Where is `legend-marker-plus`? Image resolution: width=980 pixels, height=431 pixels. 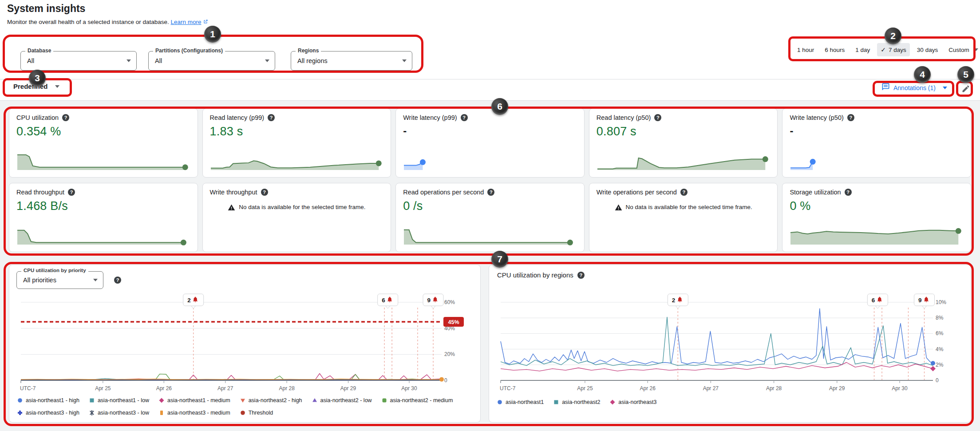
legend-marker-plus is located at coordinates (20, 413).